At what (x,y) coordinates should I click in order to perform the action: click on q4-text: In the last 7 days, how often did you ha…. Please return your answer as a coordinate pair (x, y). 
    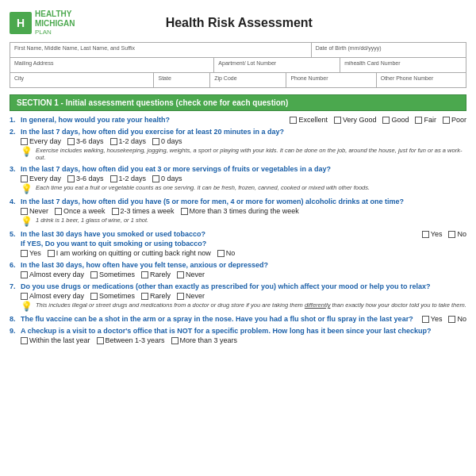
    Looking at the image, I should click on (244, 202).